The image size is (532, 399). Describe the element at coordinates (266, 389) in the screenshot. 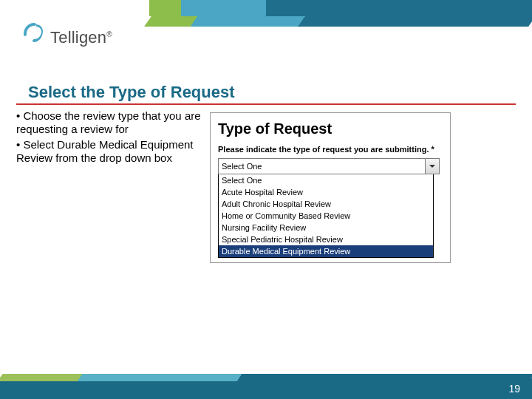

I see `decor-bottom-bar` at that location.